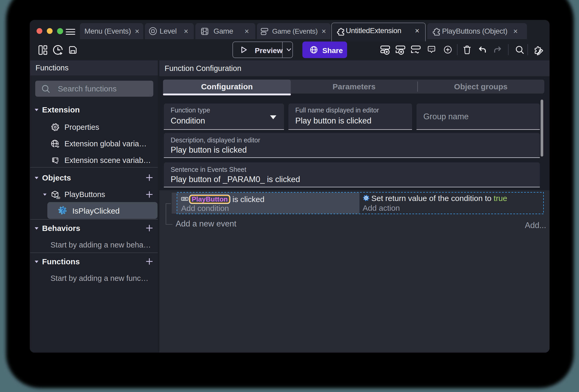 The height and width of the screenshot is (392, 579). Describe the element at coordinates (58, 198) in the screenshot. I see `svg-text: 2D` at that location.